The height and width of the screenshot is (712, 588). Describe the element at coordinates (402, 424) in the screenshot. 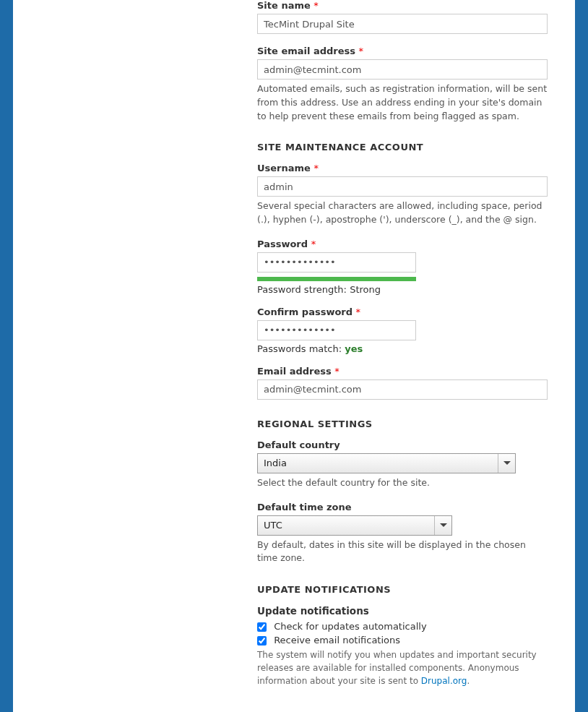

I see `regional-legend: REGIONAL SETTINGS` at that location.